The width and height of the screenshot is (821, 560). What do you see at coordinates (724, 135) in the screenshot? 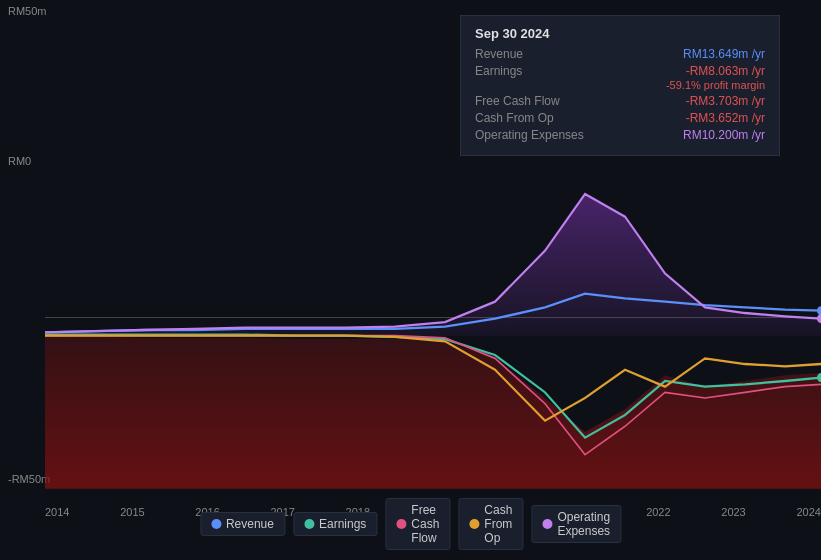
I see `opex-value: RM10.200m /yr` at bounding box center [724, 135].